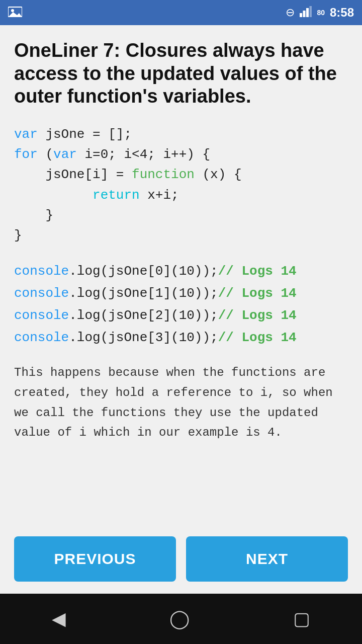 The width and height of the screenshot is (362, 644). Describe the element at coordinates (321, 13) in the screenshot. I see `battery-icon: 80` at that location.